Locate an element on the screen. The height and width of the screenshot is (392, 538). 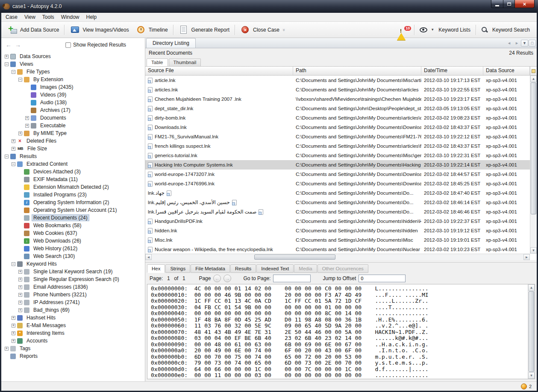
table-row: hidden.lnkC:\Documents and Settings\John… is located at coordinates (338, 231).